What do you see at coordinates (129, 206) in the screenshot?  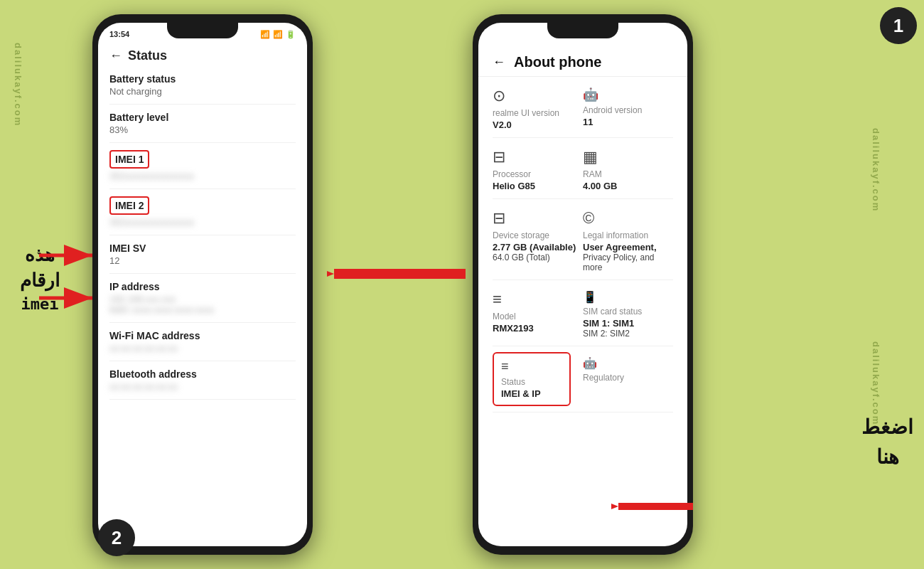 I see `imei2-box: IMEI 2` at bounding box center [129, 206].